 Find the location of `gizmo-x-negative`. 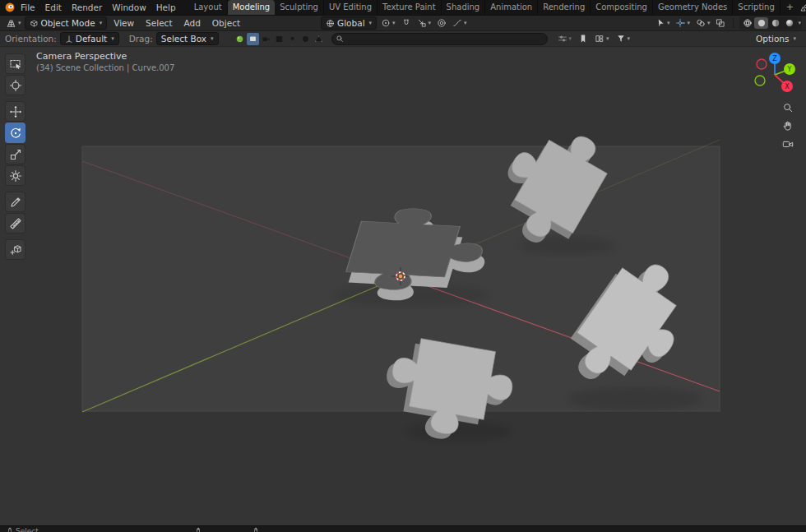

gizmo-x-negative is located at coordinates (762, 64).